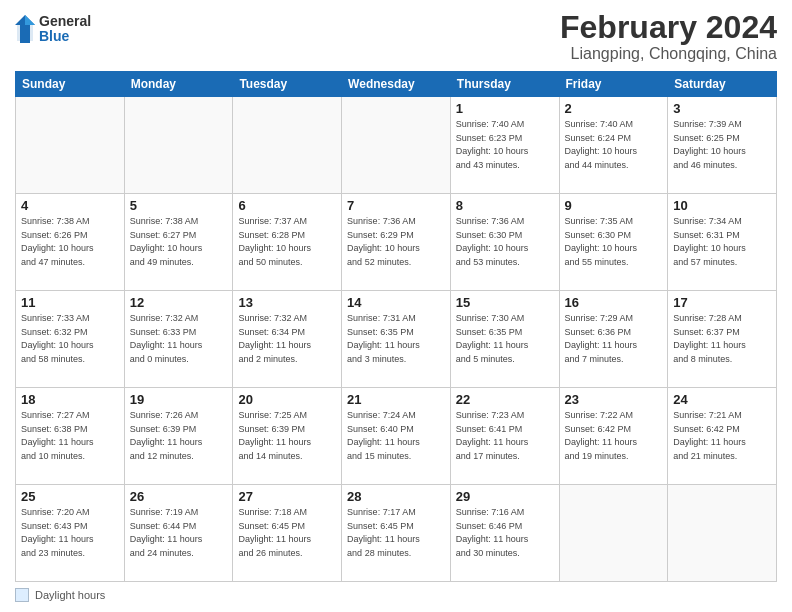 This screenshot has width=792, height=612. What do you see at coordinates (70, 595) in the screenshot?
I see `legend-label: Daylight hours` at bounding box center [70, 595].